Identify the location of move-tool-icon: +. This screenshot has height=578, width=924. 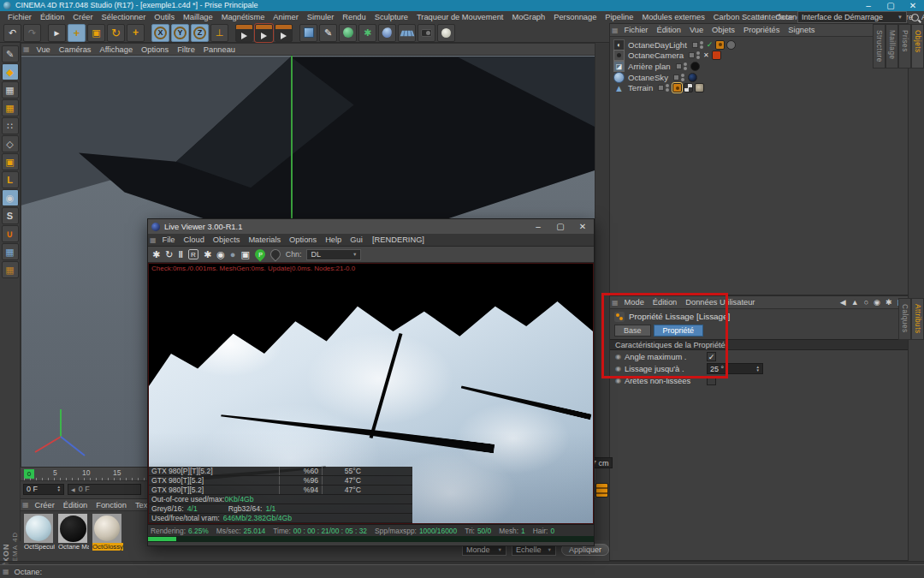
(77, 33).